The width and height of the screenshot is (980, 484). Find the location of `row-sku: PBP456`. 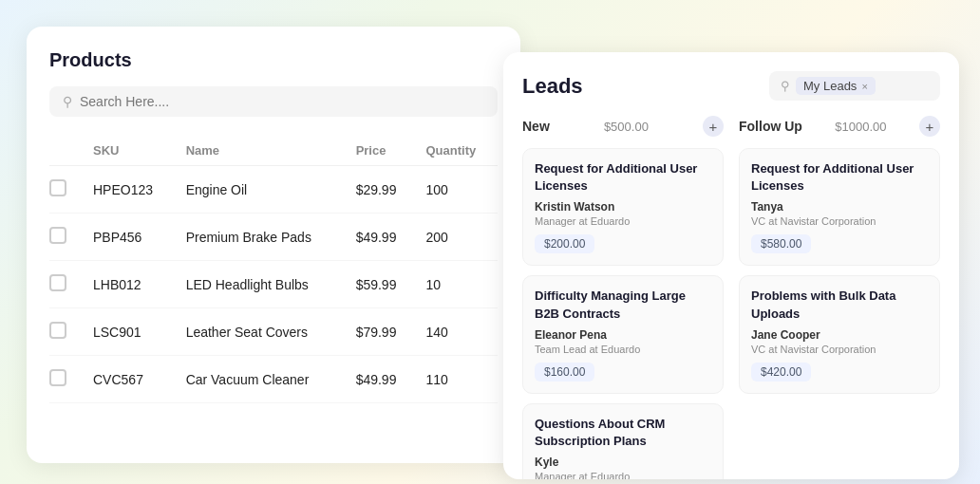

row-sku: PBP456 is located at coordinates (130, 237).